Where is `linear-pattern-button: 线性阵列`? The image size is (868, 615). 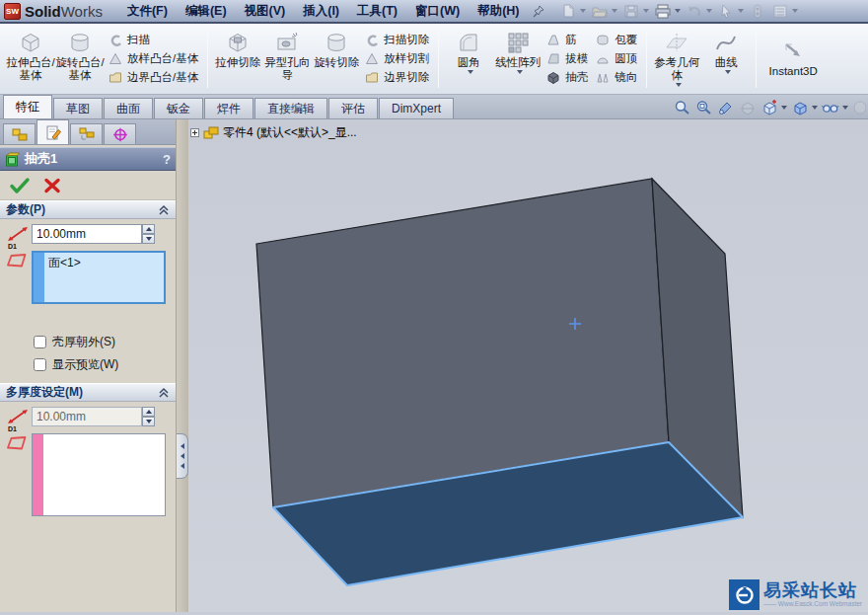 linear-pattern-button: 线性阵列 is located at coordinates (518, 59).